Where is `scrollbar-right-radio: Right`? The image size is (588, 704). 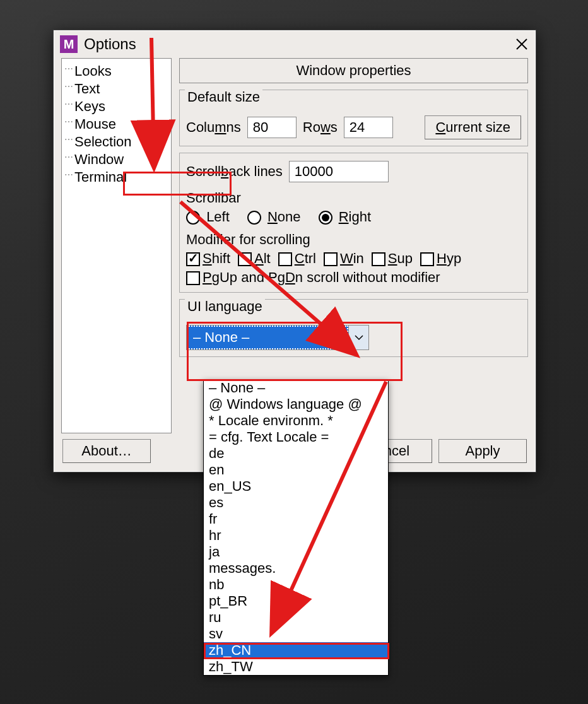
scrollbar-right-radio: Right is located at coordinates (345, 217).